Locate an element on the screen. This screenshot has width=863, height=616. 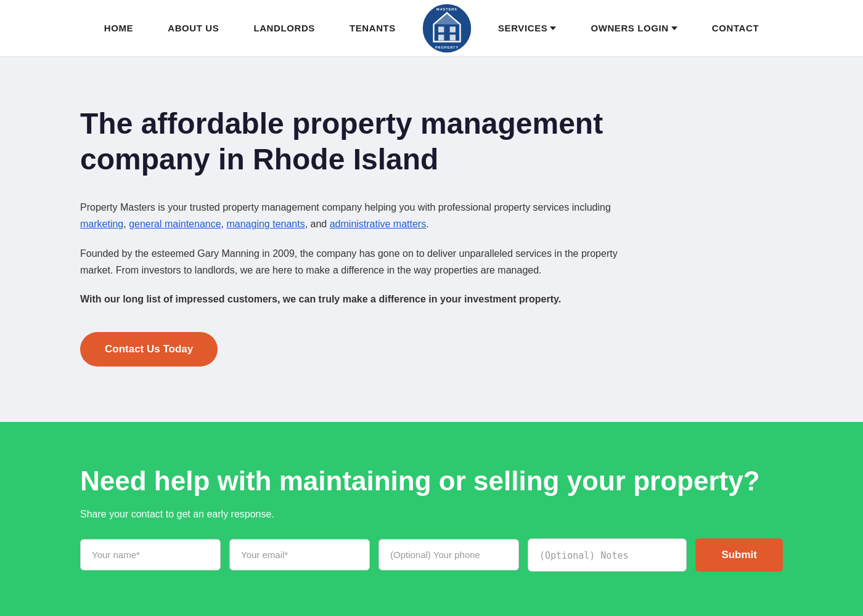
main-nav: HOME ABOUT US LANDLORDS TENANTS PROPERTY… is located at coordinates (432, 28).